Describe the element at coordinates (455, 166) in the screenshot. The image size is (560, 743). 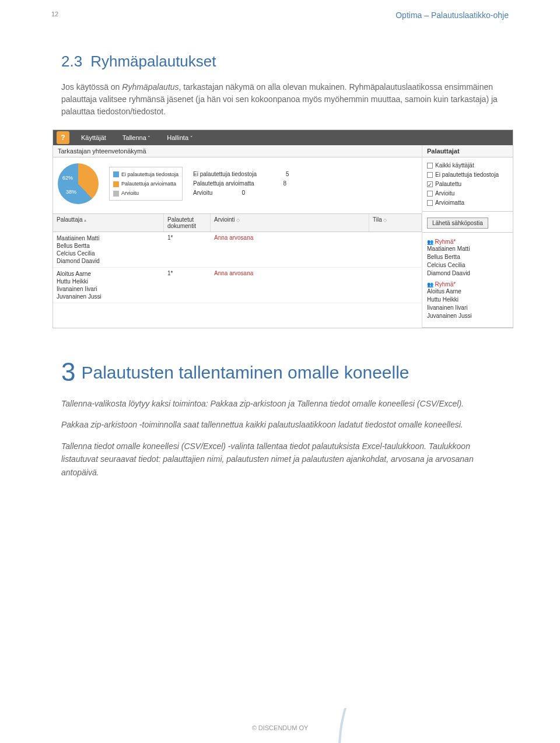
I see `checkbox-label: Kaikki käyttäjät` at that location.